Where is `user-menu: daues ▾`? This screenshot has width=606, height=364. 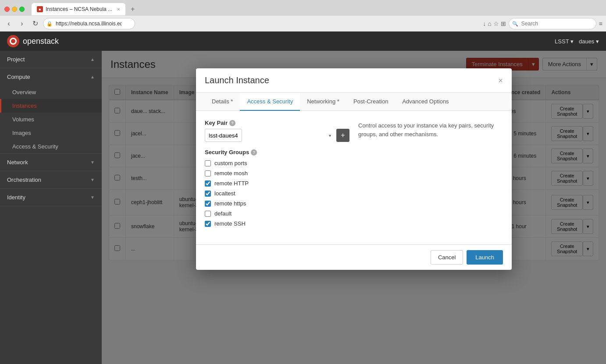 user-menu: daues ▾ is located at coordinates (589, 41).